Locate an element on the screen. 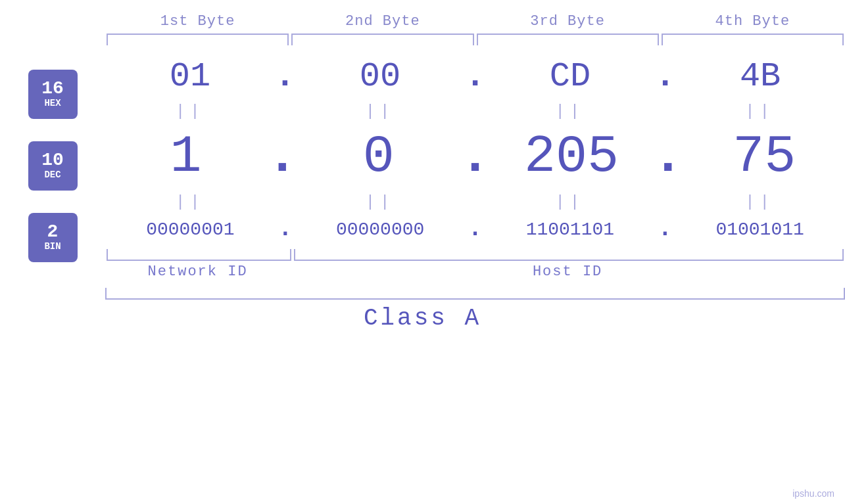  equals-row-2: || || || || is located at coordinates (475, 202).